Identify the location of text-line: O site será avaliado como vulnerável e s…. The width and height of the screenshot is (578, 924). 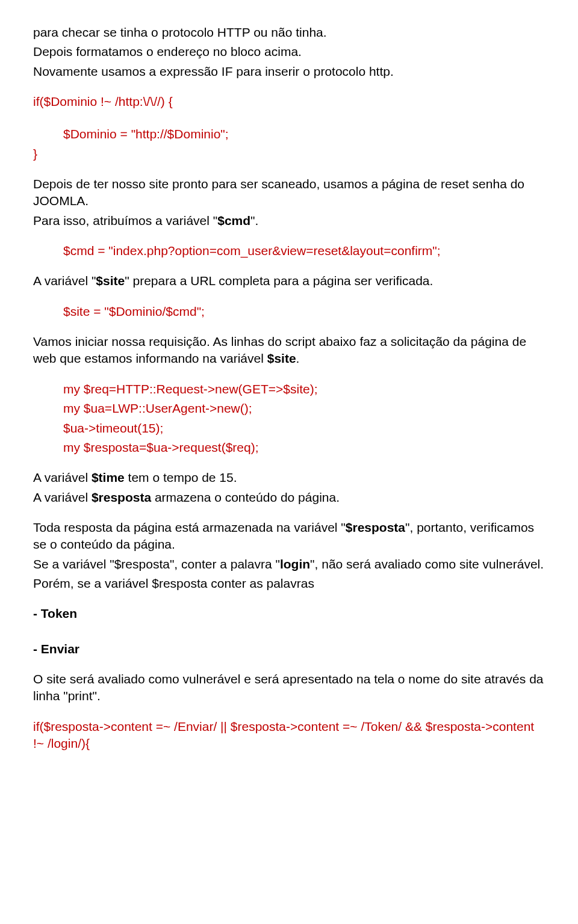
(289, 688).